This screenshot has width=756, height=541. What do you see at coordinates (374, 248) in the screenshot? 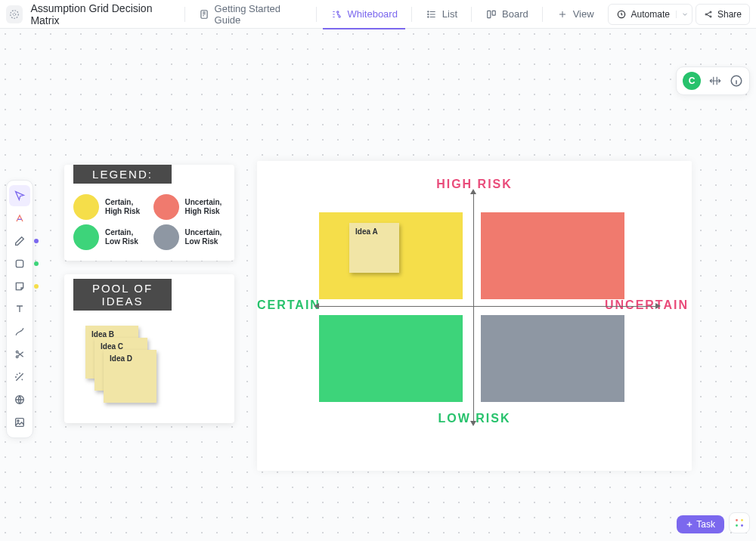
I see `sticky-note: Idea A` at bounding box center [374, 248].